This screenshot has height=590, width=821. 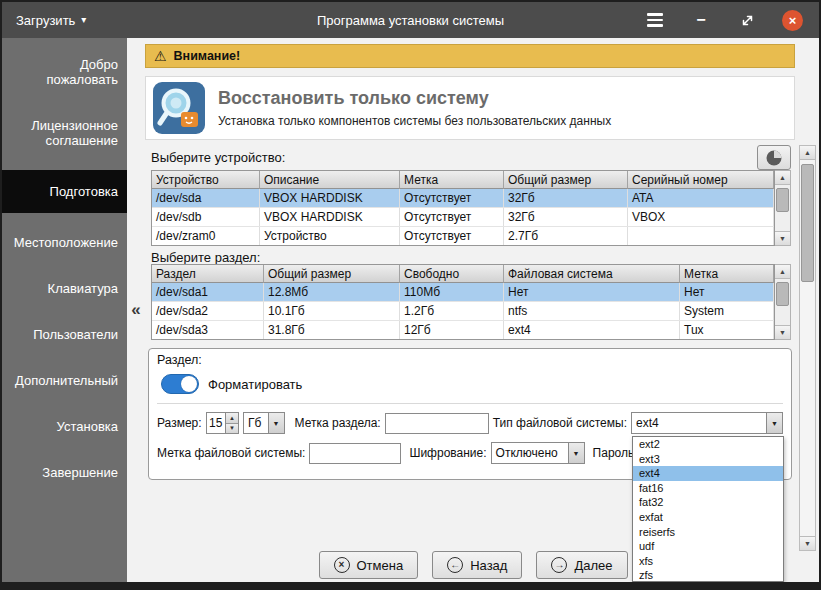 I want to click on pie-chart-icon, so click(x=774, y=158).